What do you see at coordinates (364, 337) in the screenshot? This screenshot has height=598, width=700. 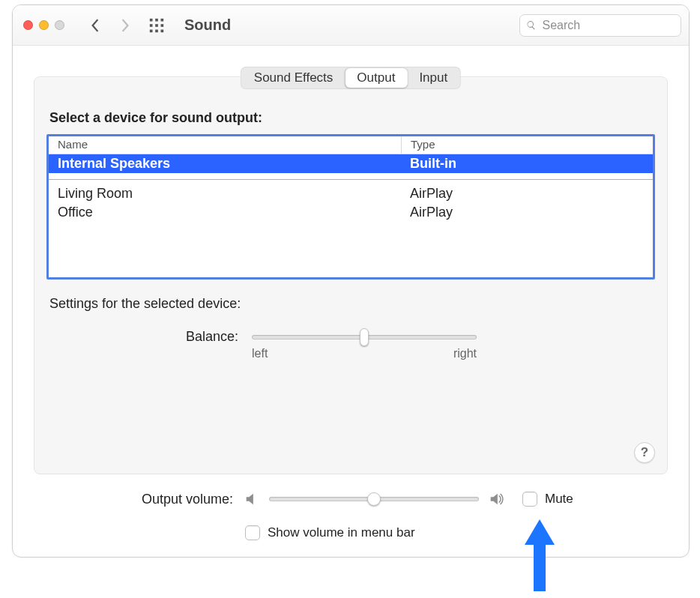 I see `balance-slider` at bounding box center [364, 337].